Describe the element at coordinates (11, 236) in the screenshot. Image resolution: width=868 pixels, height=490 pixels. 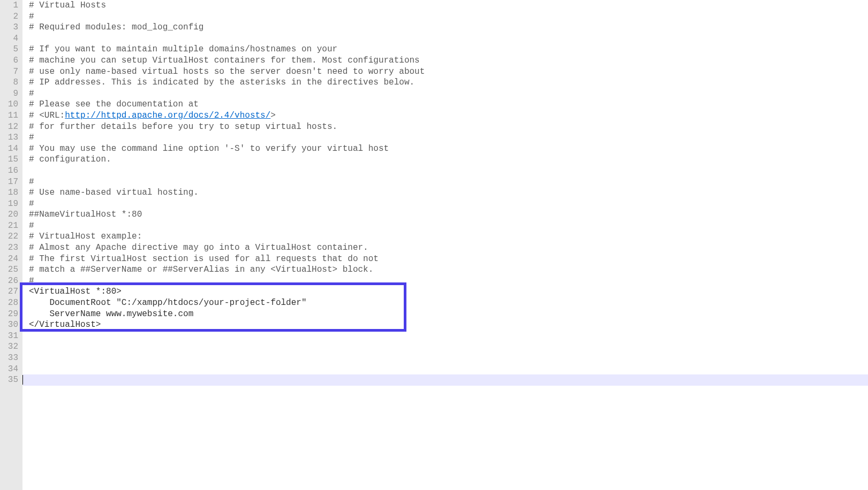
I see `line-number: 22` at that location.